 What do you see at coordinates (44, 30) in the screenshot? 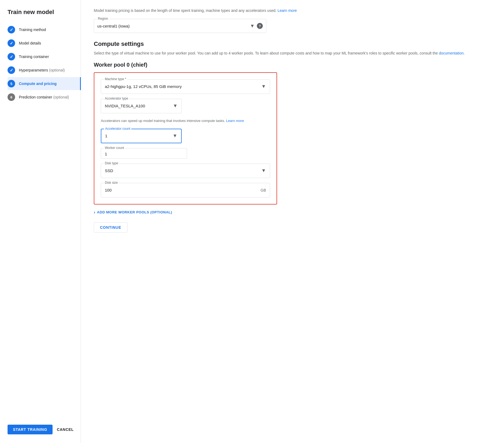
I see `sidebar-item-training-method: ✓ Training method` at bounding box center [44, 30].